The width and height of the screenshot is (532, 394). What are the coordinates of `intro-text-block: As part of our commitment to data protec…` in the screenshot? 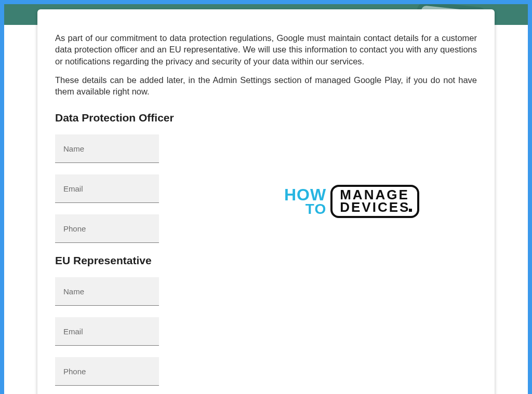 It's located at (266, 64).